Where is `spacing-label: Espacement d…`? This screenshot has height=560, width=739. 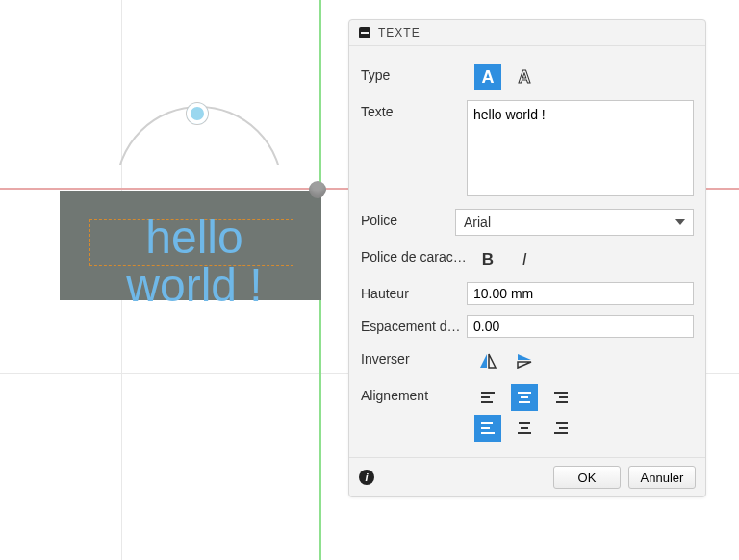
spacing-label: Espacement d… is located at coordinates (414, 324).